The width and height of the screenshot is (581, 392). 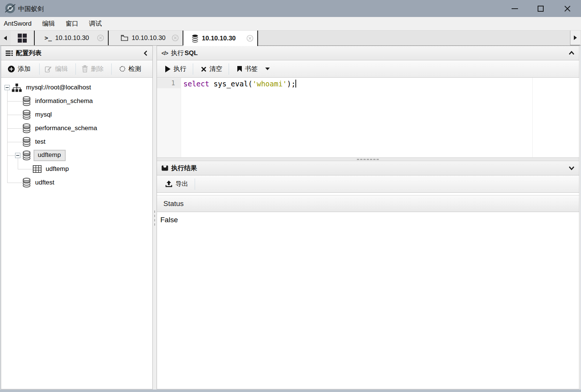 What do you see at coordinates (57, 101) in the screenshot?
I see `tree-node-database: information_schema` at bounding box center [57, 101].